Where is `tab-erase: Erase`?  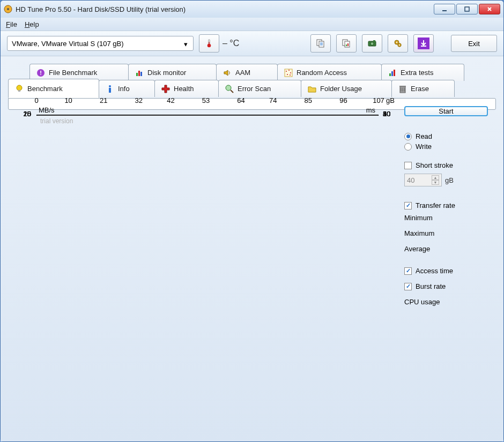 tab-erase: Erase is located at coordinates (423, 88).